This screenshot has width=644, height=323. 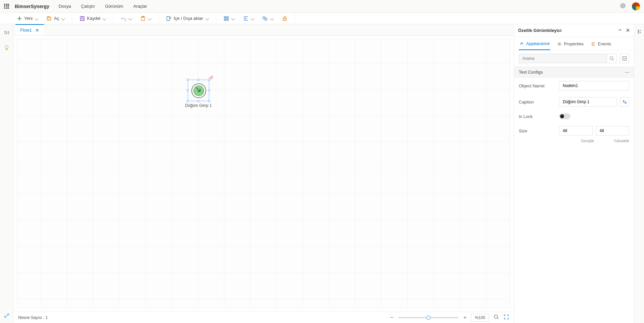 What do you see at coordinates (65, 6) in the screenshot?
I see `menu-file: Dosya` at bounding box center [65, 6].